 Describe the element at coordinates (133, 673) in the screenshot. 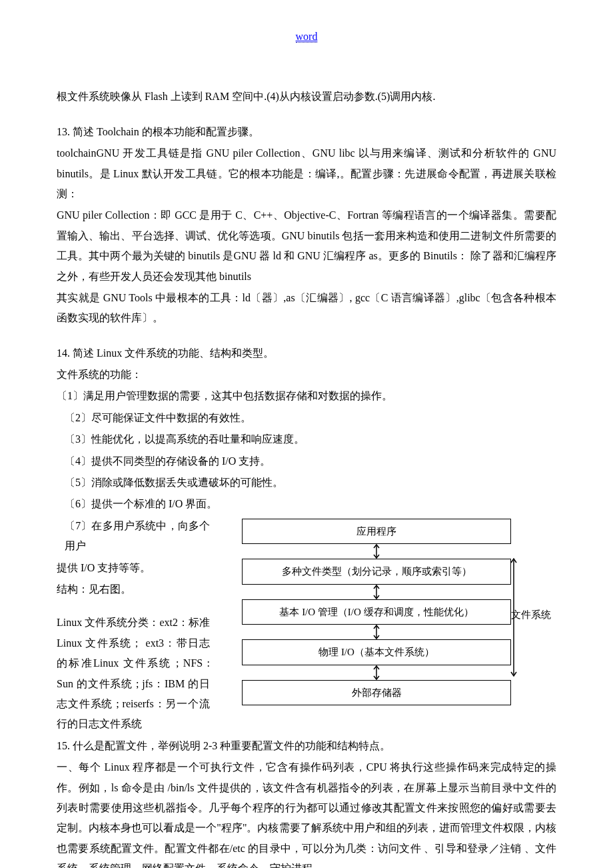

I see `q14-types: Linux 文件系统分类：ext2：标准Linux 文件系统； ext3：带日志…` at that location.